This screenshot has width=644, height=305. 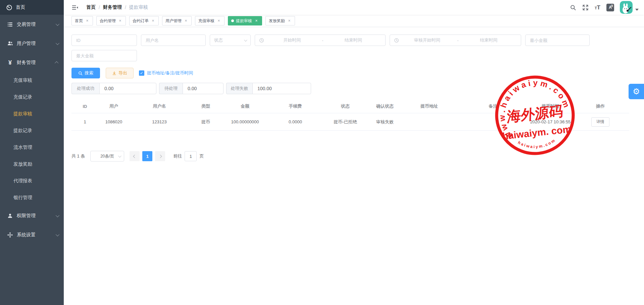 I want to click on settings-fab-button: ⚙, so click(x=636, y=92).